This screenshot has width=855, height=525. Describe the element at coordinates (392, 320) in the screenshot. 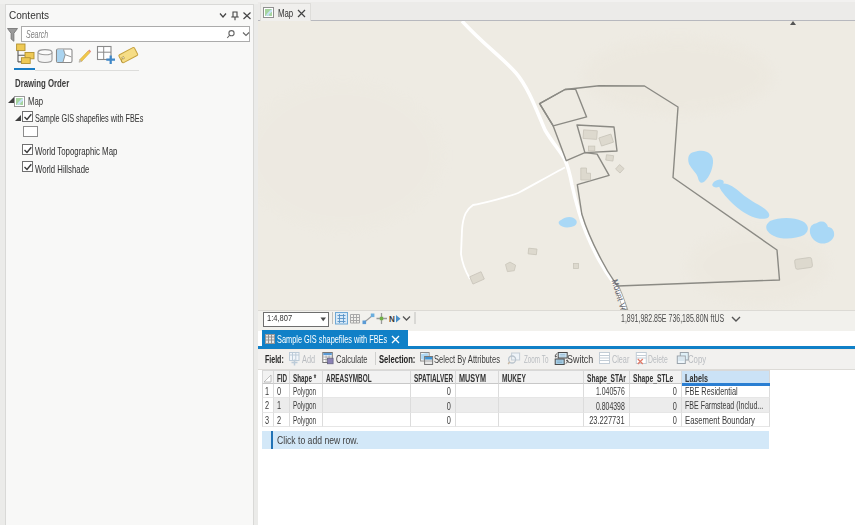

I see `svg-text: N` at that location.